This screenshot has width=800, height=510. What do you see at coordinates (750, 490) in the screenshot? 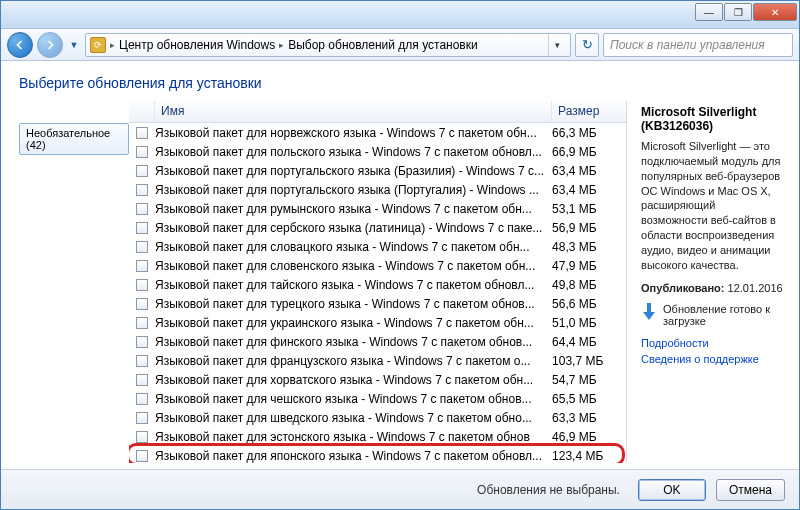
I see `cancel-button: Отмена` at bounding box center [750, 490].